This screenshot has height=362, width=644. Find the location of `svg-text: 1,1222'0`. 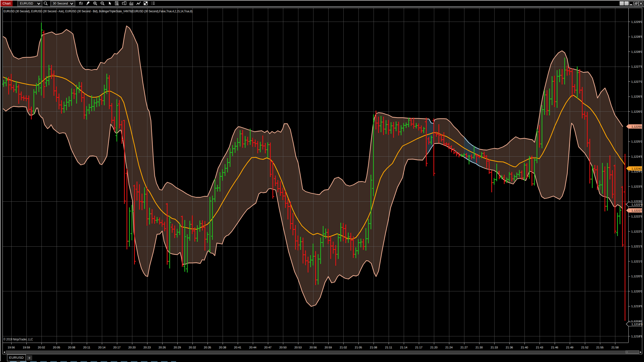

svg-text: 1,1222'0 is located at coordinates (637, 231).